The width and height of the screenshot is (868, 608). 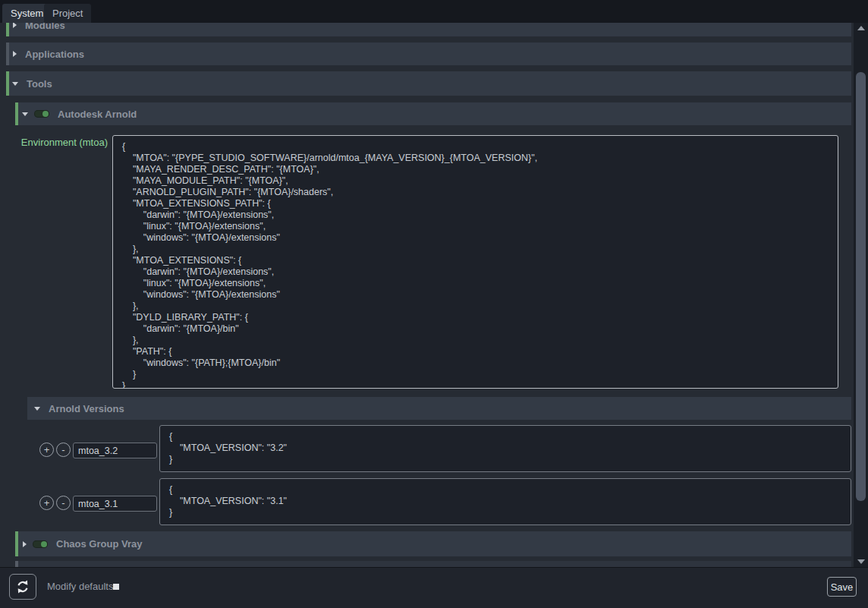 I want to click on environment-mtoa-label: Environment (mtoa), so click(x=58, y=143).